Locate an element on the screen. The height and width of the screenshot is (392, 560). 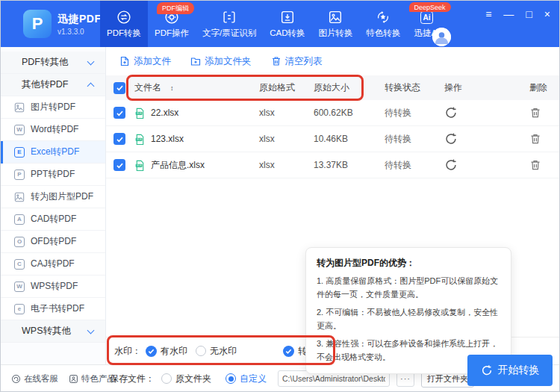
nav-special-convert: 特色转换 is located at coordinates (383, 24).